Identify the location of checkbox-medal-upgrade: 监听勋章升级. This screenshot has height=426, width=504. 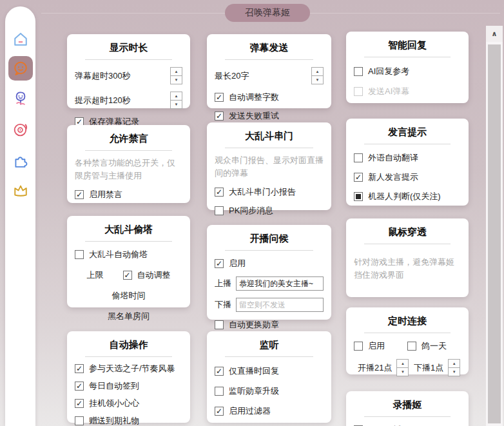
(269, 391).